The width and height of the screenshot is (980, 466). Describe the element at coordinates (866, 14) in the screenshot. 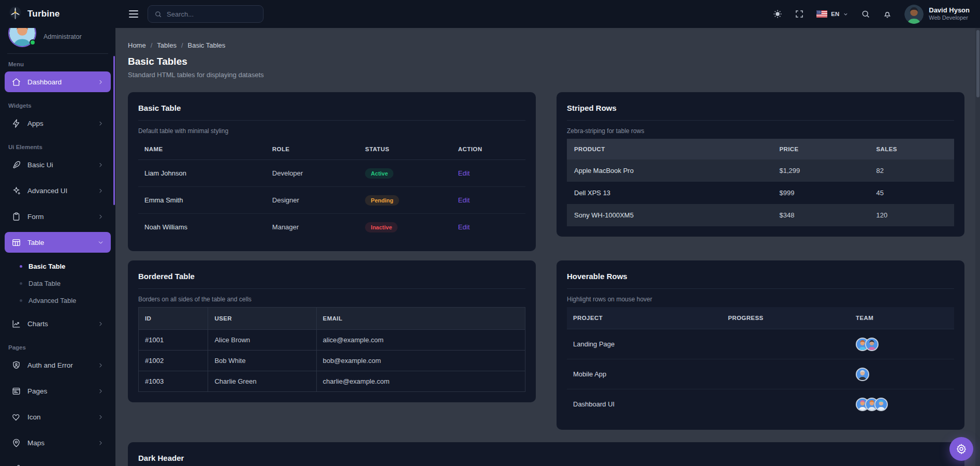

I see `topbar-search-icon` at that location.